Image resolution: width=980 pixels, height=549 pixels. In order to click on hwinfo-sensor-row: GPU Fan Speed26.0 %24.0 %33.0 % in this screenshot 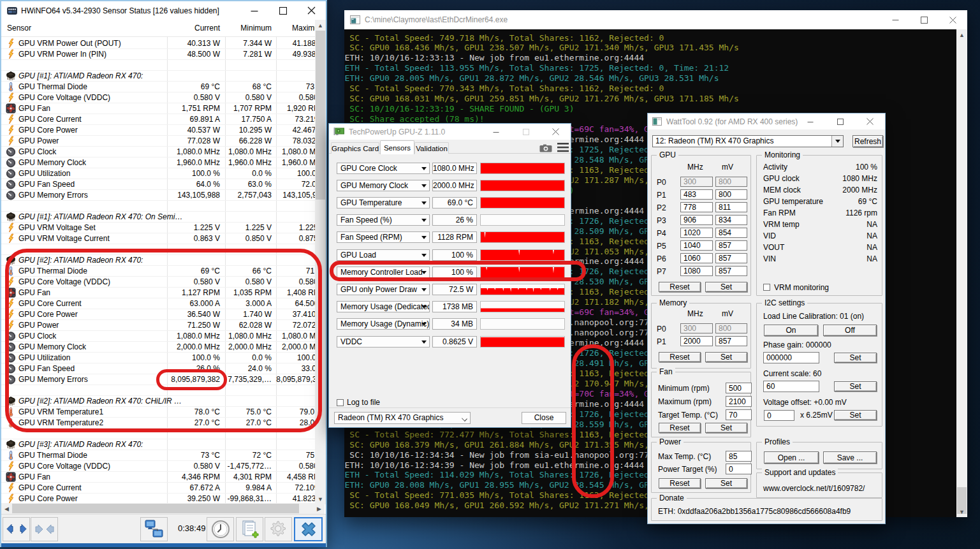, I will do `click(159, 369)`.